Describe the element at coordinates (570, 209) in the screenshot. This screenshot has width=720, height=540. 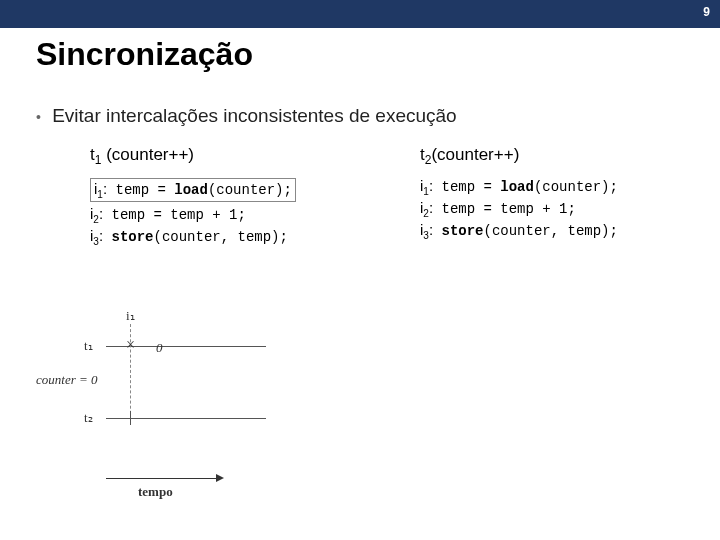
I see `thread-2-code: i1: temp = load(counter); i2: temp = tem…` at that location.